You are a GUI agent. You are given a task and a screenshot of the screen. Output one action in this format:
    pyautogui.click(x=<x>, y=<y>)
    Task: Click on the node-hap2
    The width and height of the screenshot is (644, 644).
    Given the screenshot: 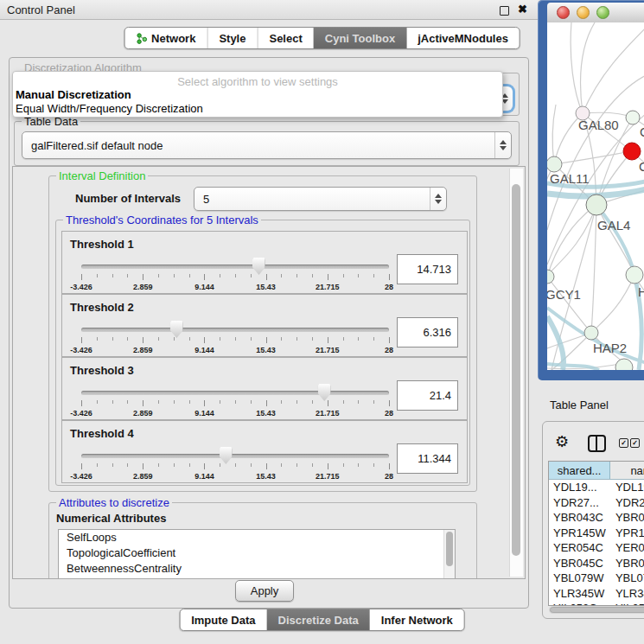 What is the action you would take?
    pyautogui.click(x=591, y=333)
    